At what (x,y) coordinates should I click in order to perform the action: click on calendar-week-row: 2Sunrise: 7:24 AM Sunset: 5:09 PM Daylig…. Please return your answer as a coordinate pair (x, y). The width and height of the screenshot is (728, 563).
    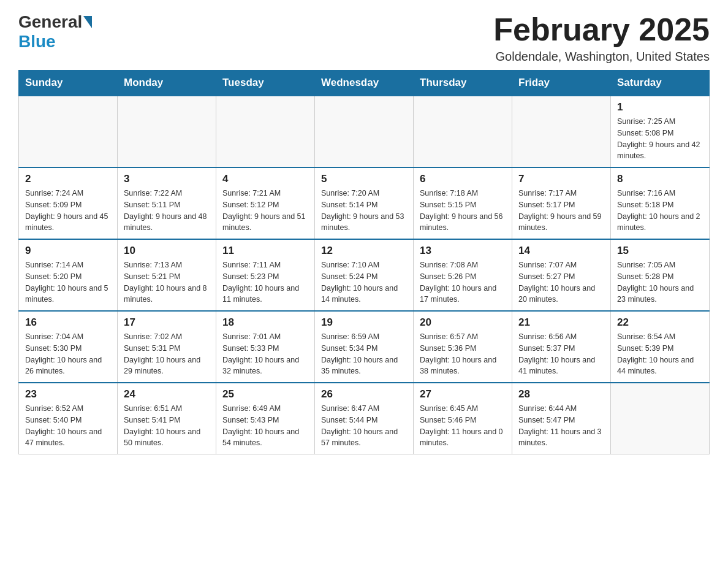
    Looking at the image, I should click on (364, 204).